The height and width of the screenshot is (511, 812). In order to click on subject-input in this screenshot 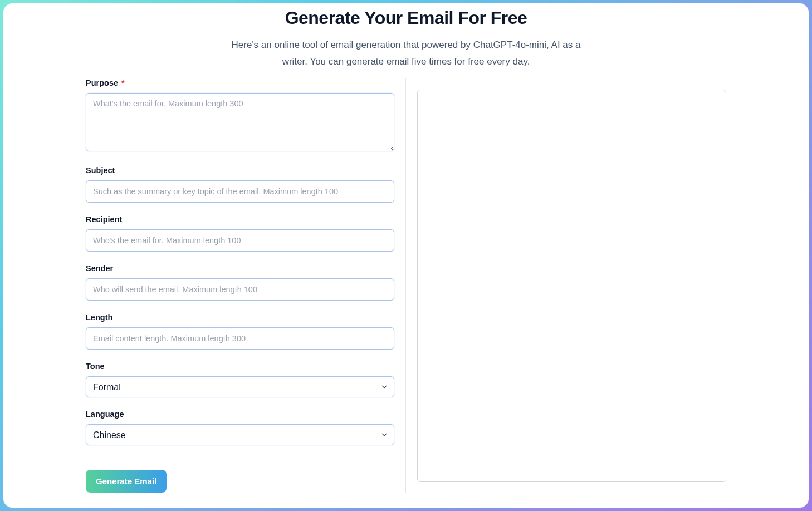, I will do `click(240, 191)`.